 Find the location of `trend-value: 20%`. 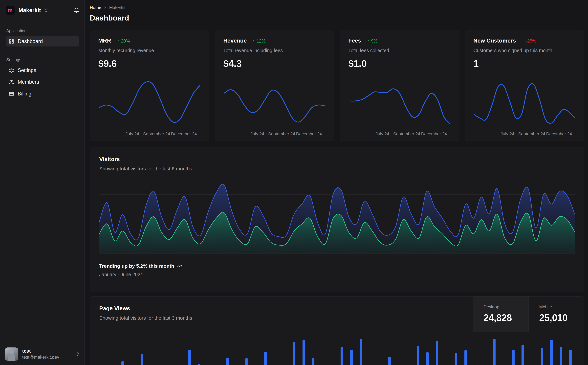

trend-value: 20% is located at coordinates (125, 41).